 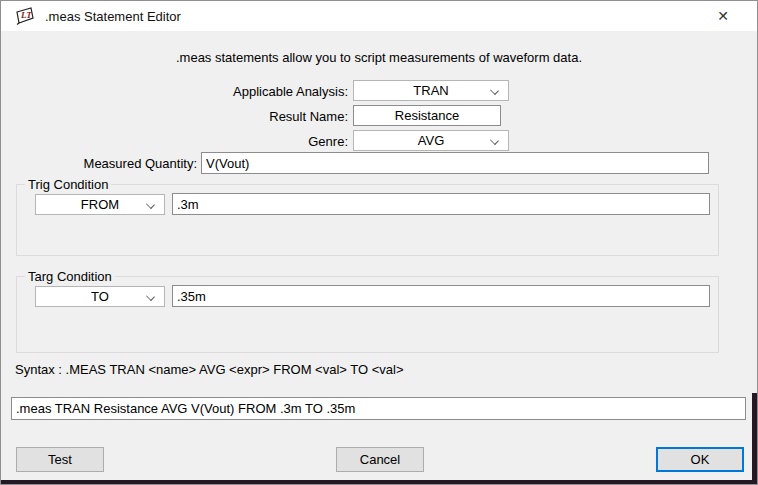 I want to click on targ-condition-group-label: Targ Condition, so click(x=70, y=276).